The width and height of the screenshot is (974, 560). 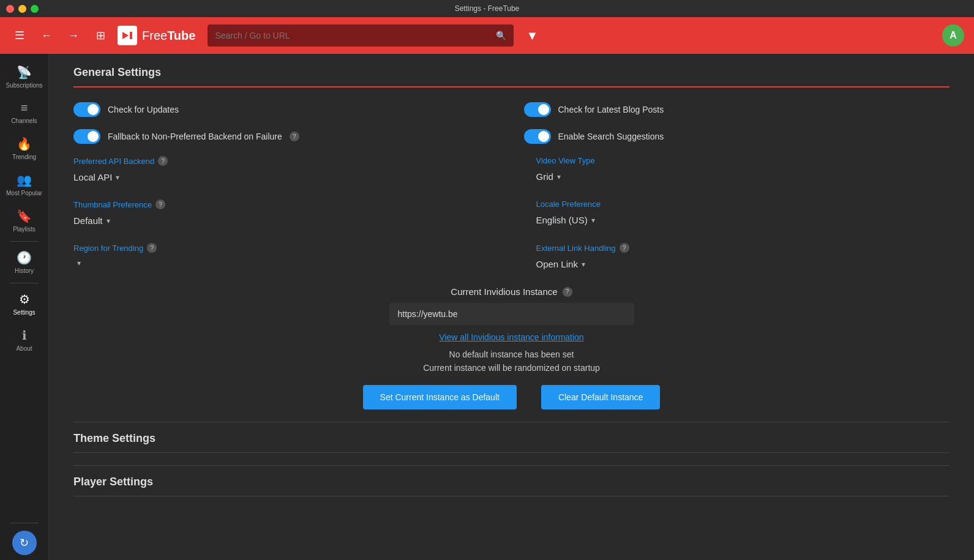 What do you see at coordinates (152, 248) in the screenshot?
I see `region-trending-help-icon: ?` at bounding box center [152, 248].